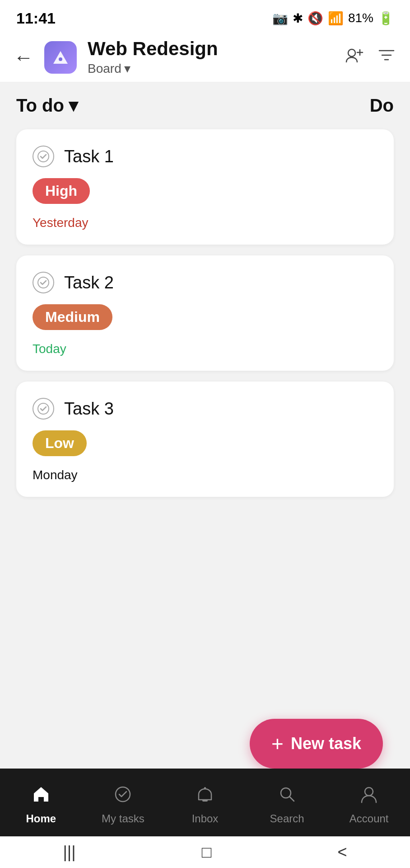 The image size is (410, 868). What do you see at coordinates (316, 744) in the screenshot?
I see `fab-container: + New task` at bounding box center [316, 744].